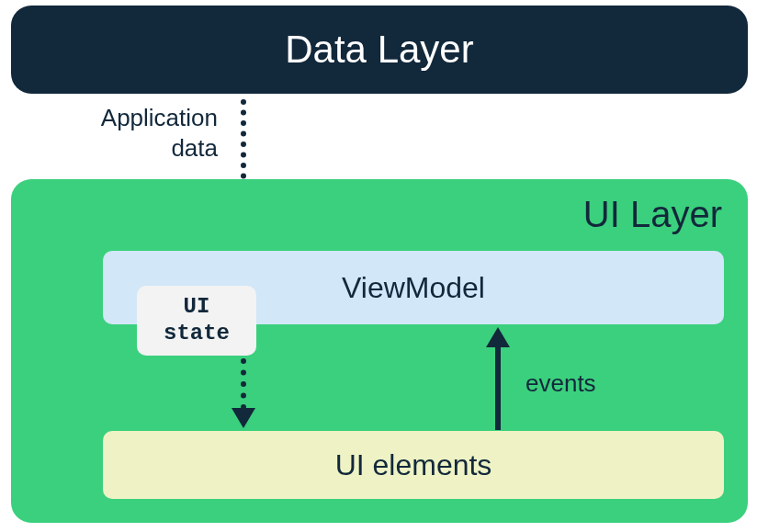 The height and width of the screenshot is (532, 757). I want to click on arrow-down-middle-icon, so click(243, 418).